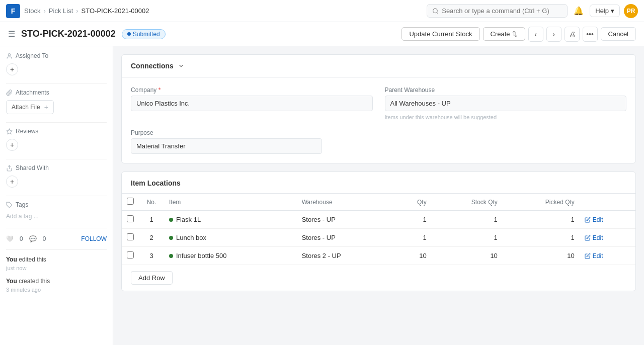  Describe the element at coordinates (33, 239) in the screenshot. I see `comment-icon: 💬` at that location.